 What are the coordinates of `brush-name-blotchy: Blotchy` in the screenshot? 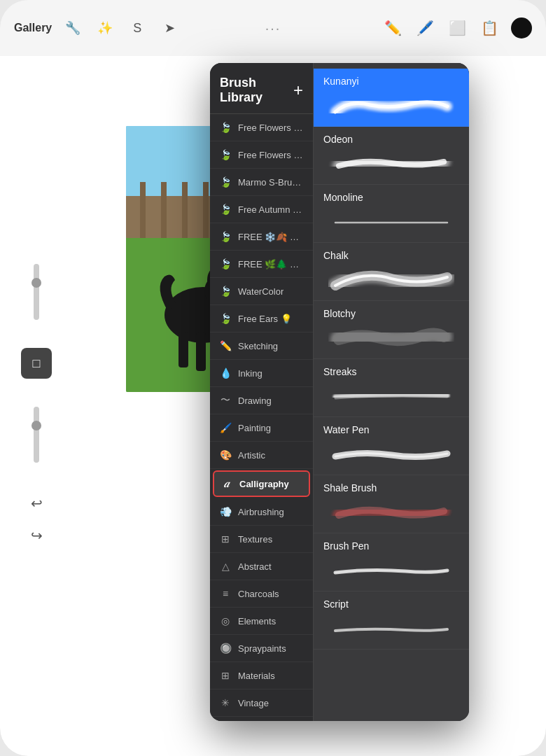 It's located at (391, 314).